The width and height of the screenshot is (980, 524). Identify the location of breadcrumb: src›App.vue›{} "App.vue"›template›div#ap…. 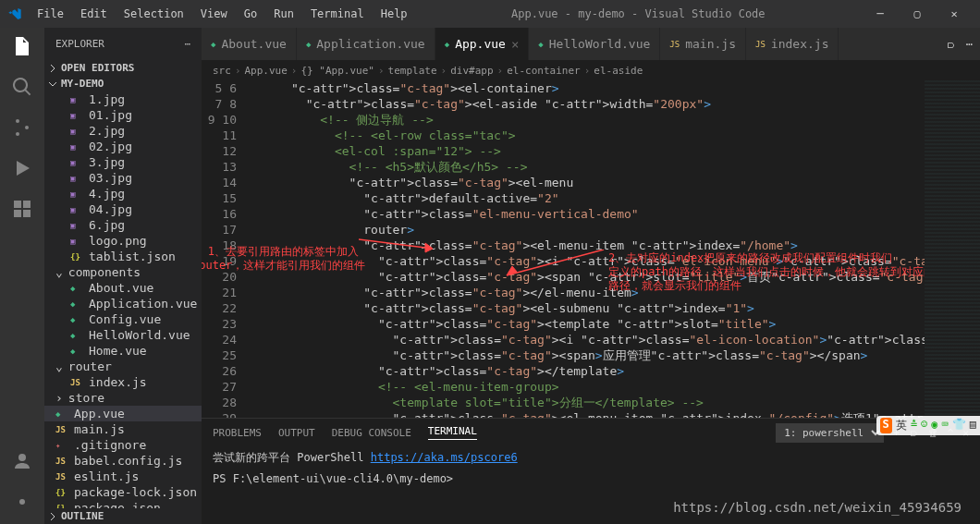
(591, 70).